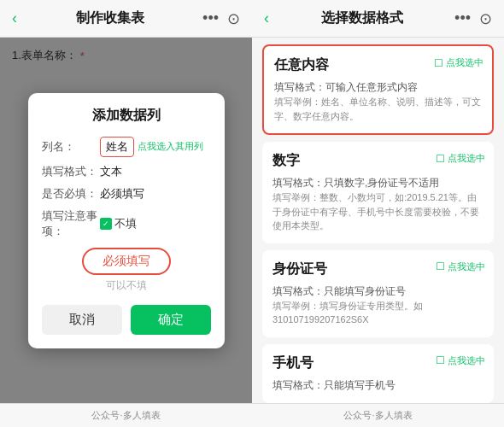 This screenshot has width=504, height=427. What do you see at coordinates (171, 319) in the screenshot?
I see `confirm-button: 确定` at bounding box center [171, 319].